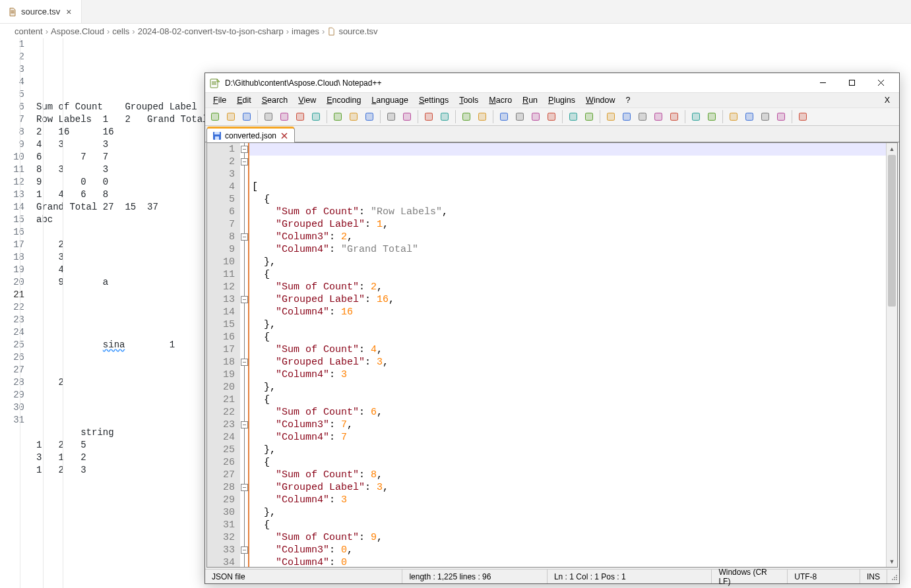 This screenshot has width=911, height=588. I want to click on status-bar: JSON file length : 1,225 lines : 96 Ln :…, so click(552, 576).